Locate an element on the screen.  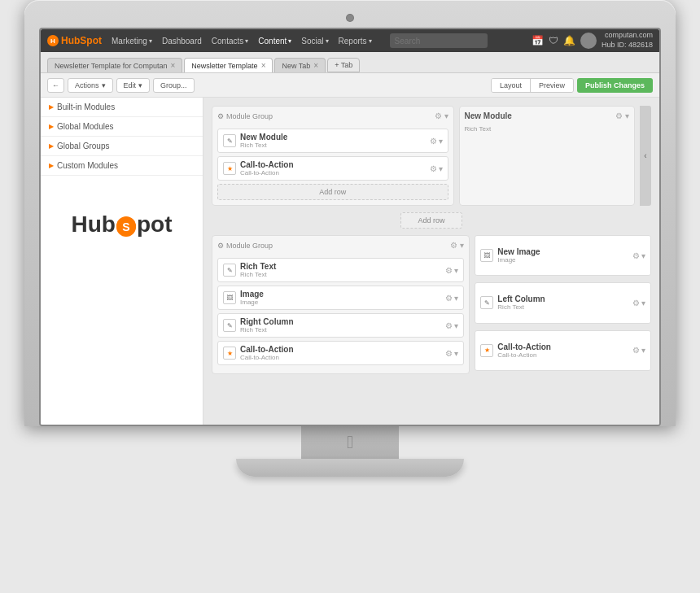
hubspot-logo-area: Hub S pot is located at coordinates (122, 225).